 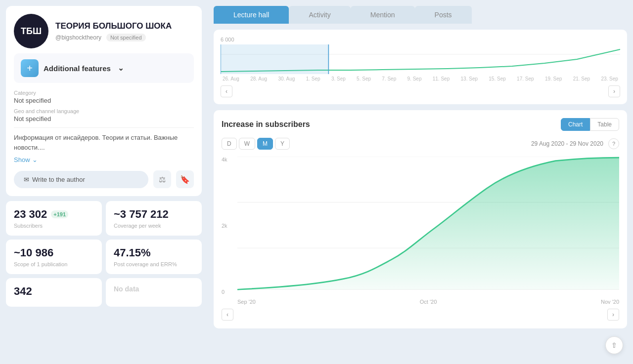 What do you see at coordinates (162, 180) in the screenshot?
I see `scales-icon: ⚖` at bounding box center [162, 180].